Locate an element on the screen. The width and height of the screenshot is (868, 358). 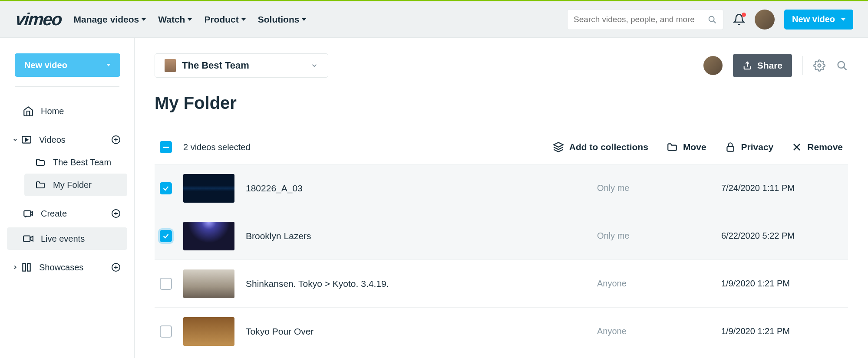
nav-product: Product is located at coordinates (225, 20).